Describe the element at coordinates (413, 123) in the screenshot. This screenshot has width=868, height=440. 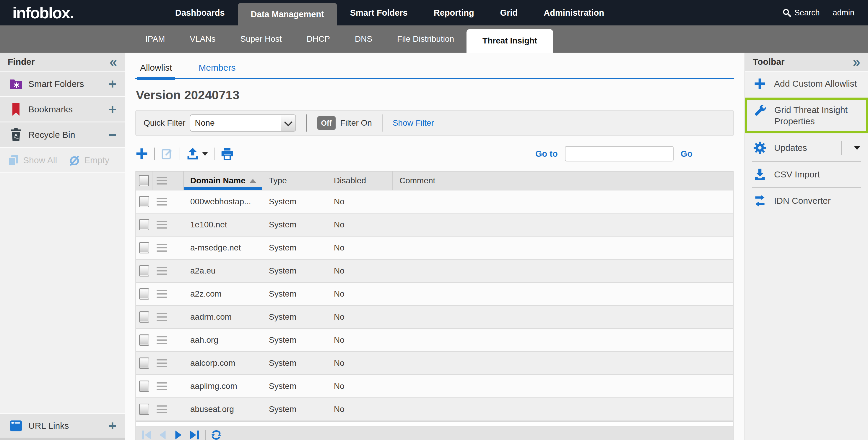
I see `show-filter-link: Show Filter` at that location.